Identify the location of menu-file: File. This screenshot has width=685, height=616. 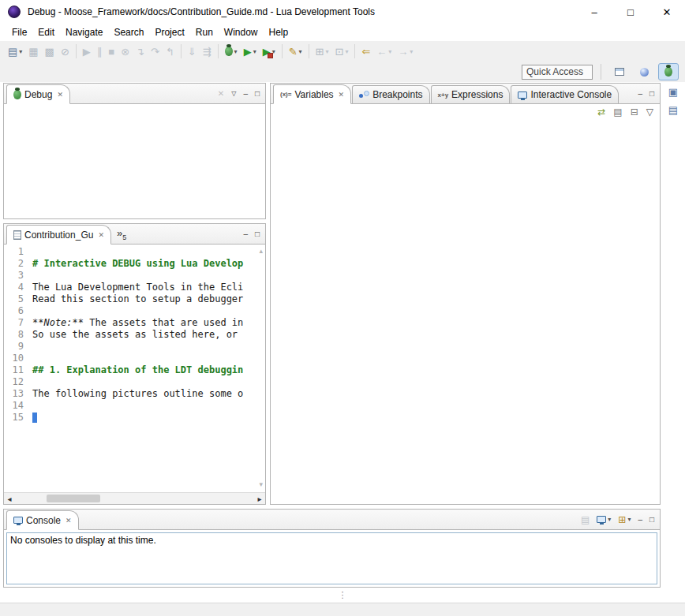
(19, 32).